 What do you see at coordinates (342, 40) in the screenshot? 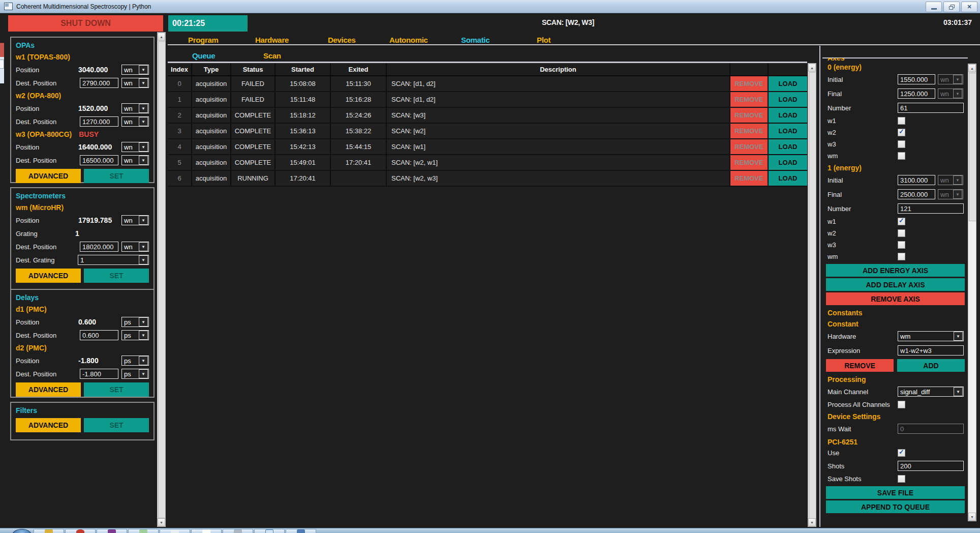
I see `tab-devices: Devices` at bounding box center [342, 40].